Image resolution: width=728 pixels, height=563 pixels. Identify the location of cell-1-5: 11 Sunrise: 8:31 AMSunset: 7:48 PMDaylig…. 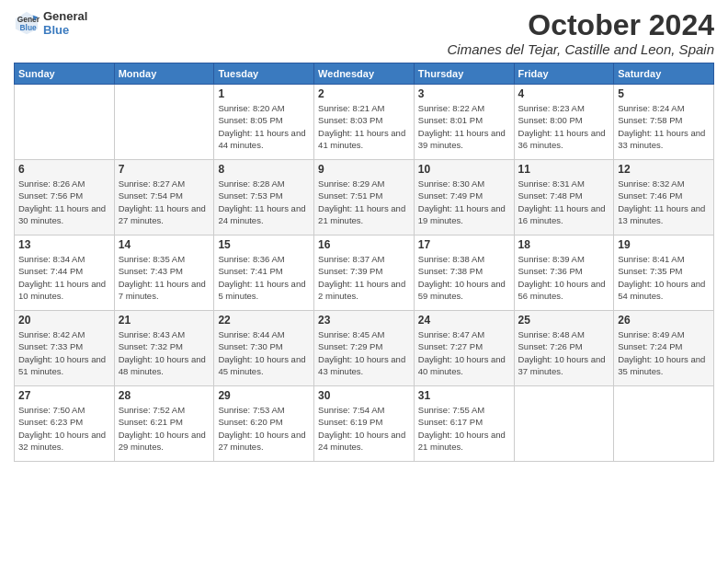
(564, 198).